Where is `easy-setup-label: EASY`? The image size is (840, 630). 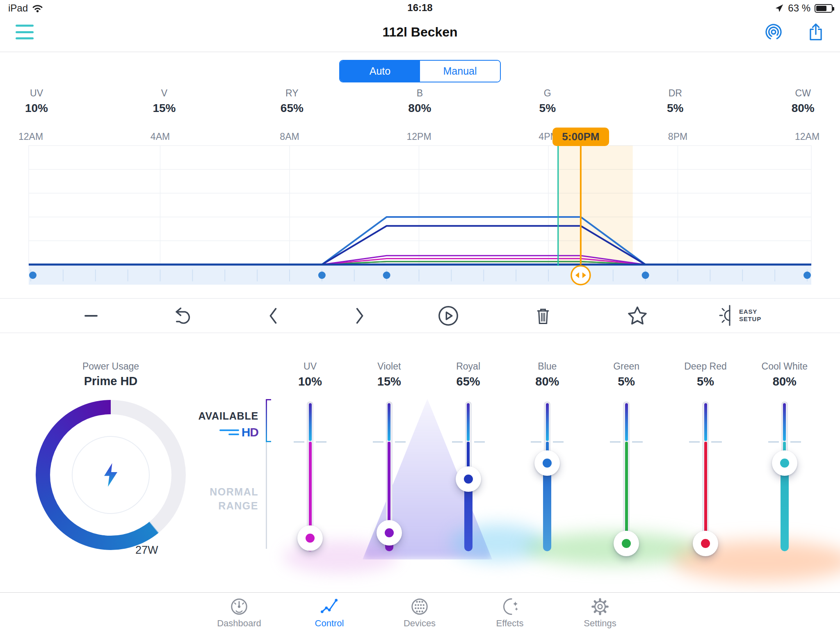 easy-setup-label: EASY is located at coordinates (748, 312).